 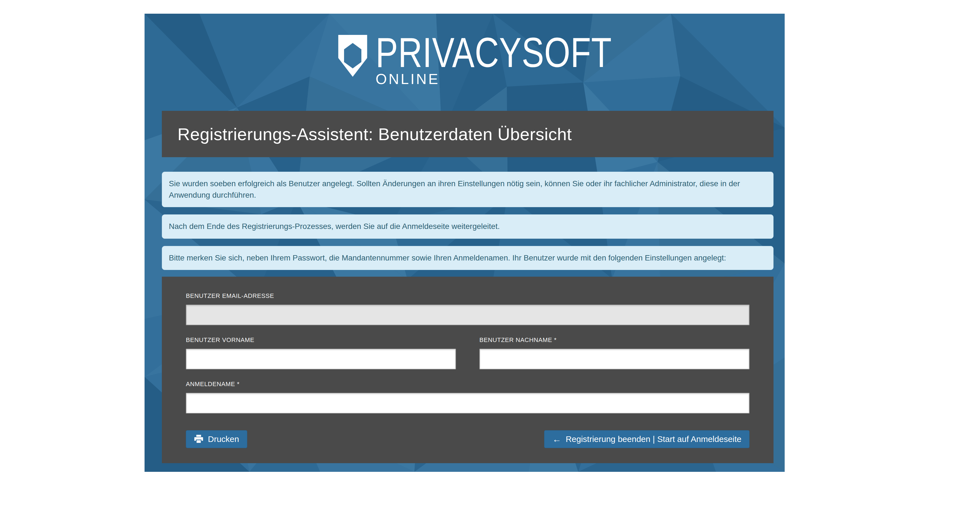 What do you see at coordinates (468, 397) in the screenshot?
I see `anmeldename-field-group: ANMELDENAME *` at bounding box center [468, 397].